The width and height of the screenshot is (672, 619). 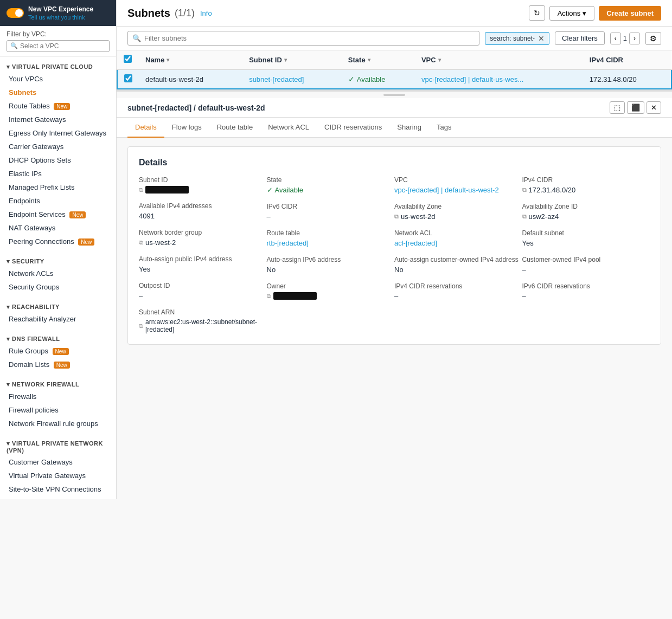 I want to click on sidebar-item-rule-groups: Rule Groups New, so click(x=58, y=351).